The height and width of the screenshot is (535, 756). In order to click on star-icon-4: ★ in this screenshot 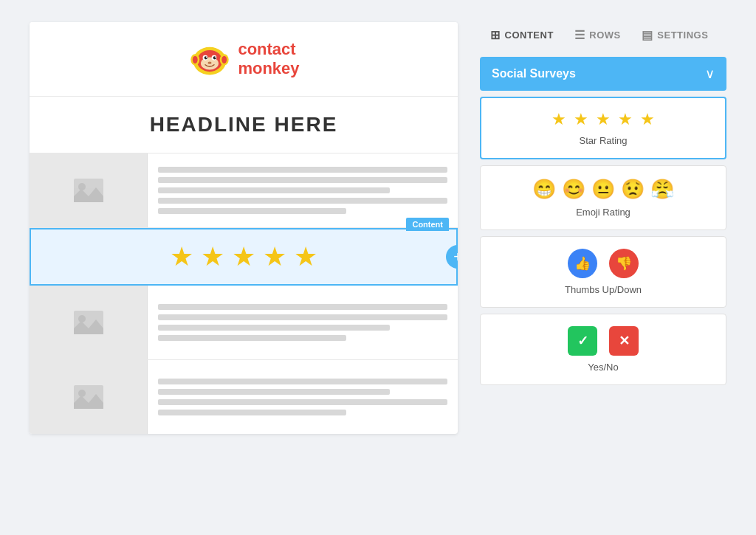, I will do `click(625, 120)`.